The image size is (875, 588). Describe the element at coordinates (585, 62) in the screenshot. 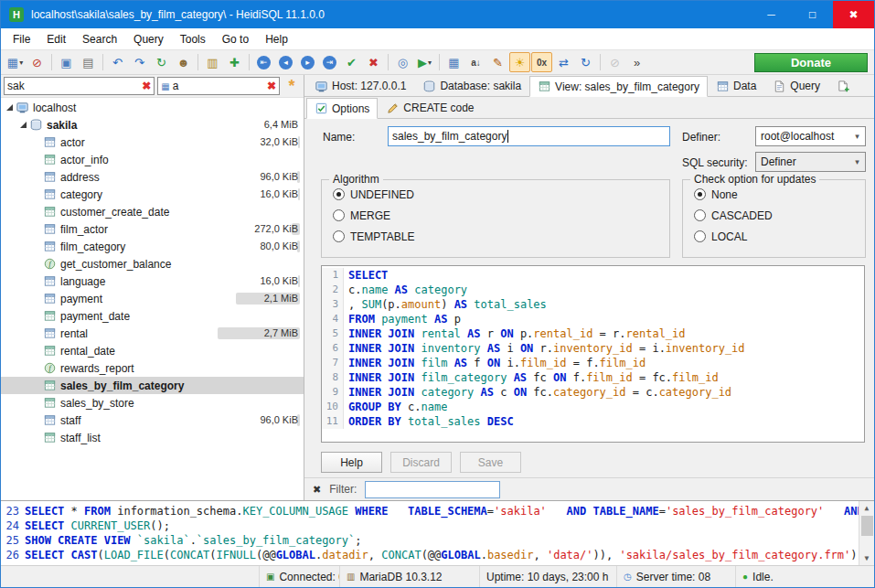

I see `reconnect-icon: ↻` at that location.